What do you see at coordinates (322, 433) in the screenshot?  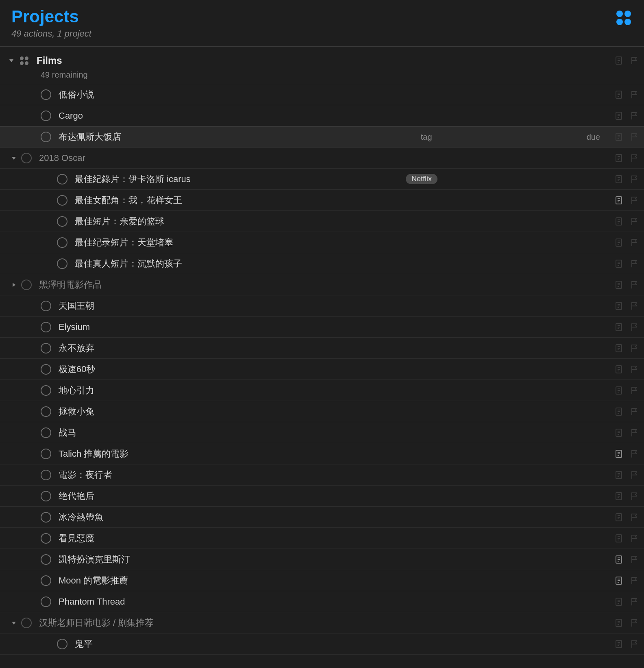 I see `task-row: 战马` at bounding box center [322, 433].